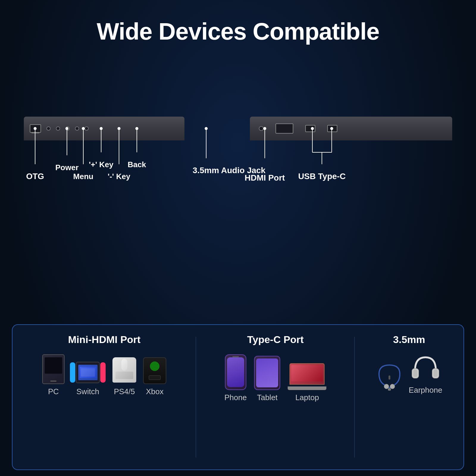 Image resolution: width=476 pixels, height=476 pixels. What do you see at coordinates (275, 397) in the screenshot?
I see `compat-section-typec: Type-C Port Phone Tablet` at bounding box center [275, 397].